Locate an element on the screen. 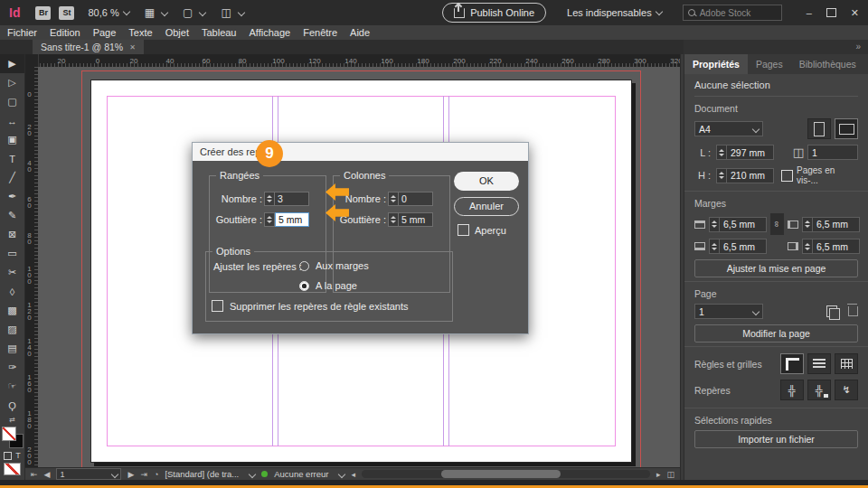  cancel-button: Annuler is located at coordinates (486, 206).